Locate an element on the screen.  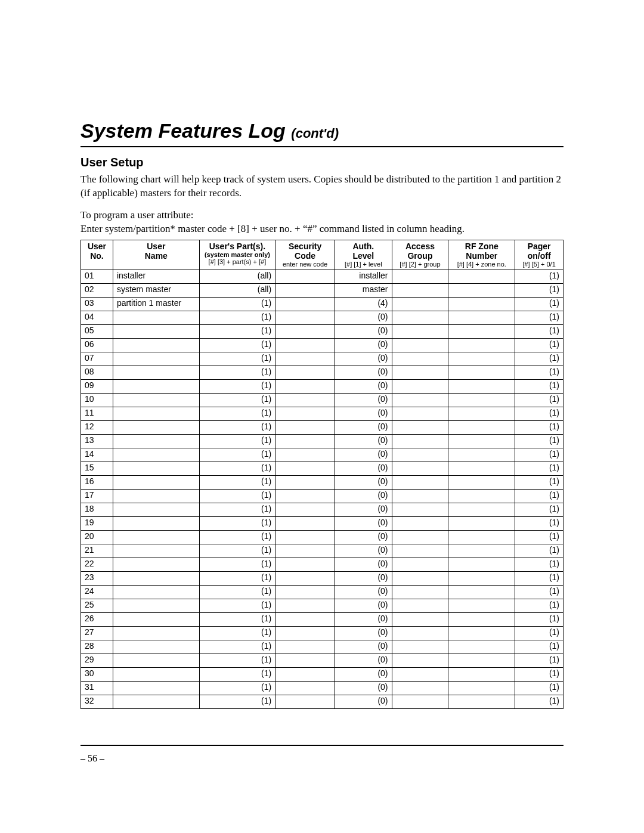
table-row: 24(1)(0)(1) is located at coordinates (322, 592).